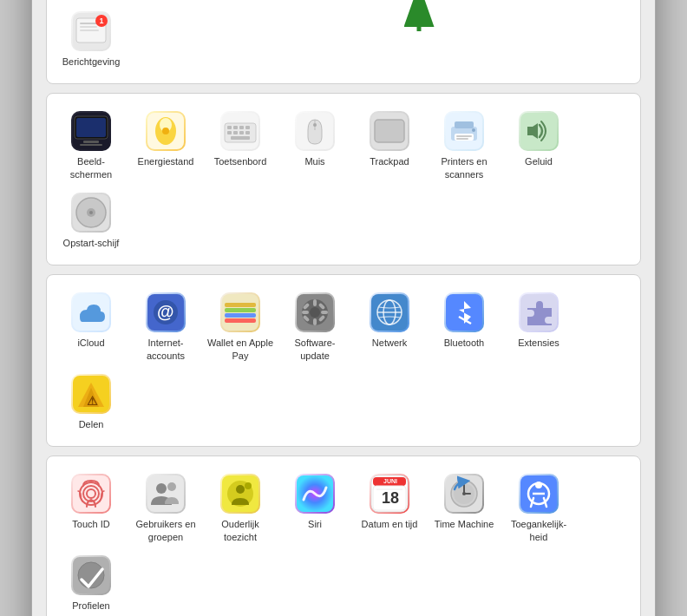  I want to click on icon-item-bluetooth: Bluetooth, so click(464, 326).